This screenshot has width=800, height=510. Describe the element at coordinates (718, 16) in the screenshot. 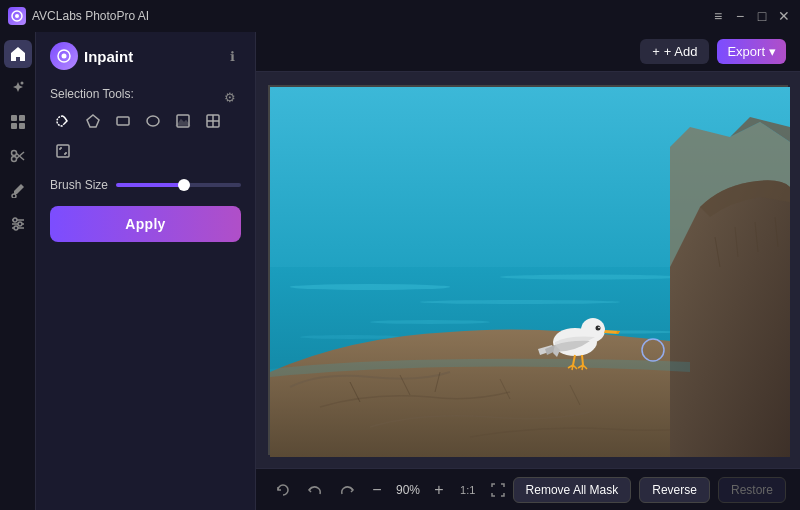

I see `menu-button: ≡` at that location.